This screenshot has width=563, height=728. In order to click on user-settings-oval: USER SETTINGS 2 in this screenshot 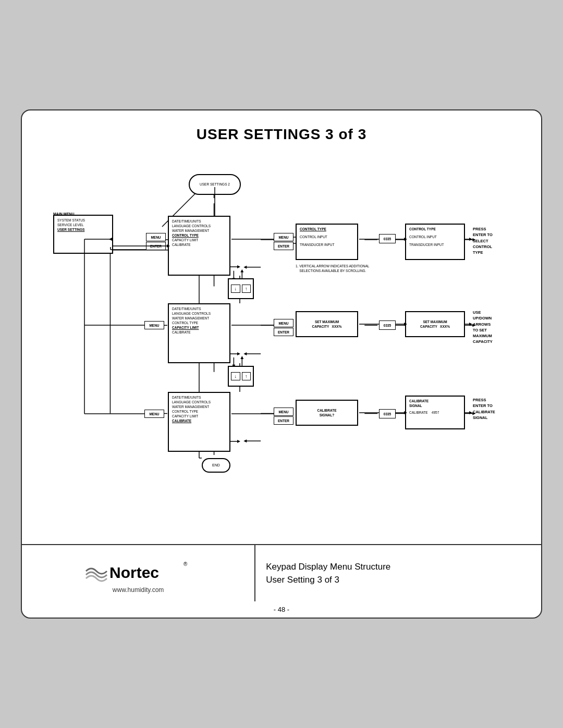, I will do `click(215, 184)`.